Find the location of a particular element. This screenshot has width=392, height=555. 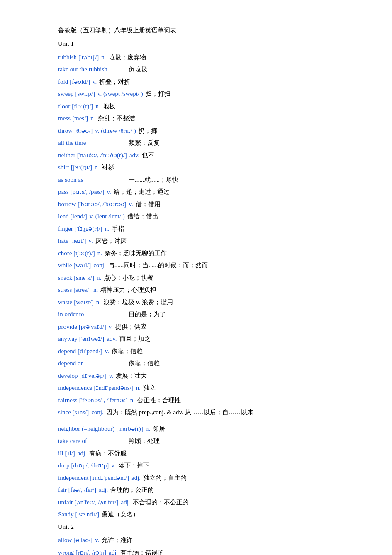

vocab-pos: conj. is located at coordinates (97, 413).